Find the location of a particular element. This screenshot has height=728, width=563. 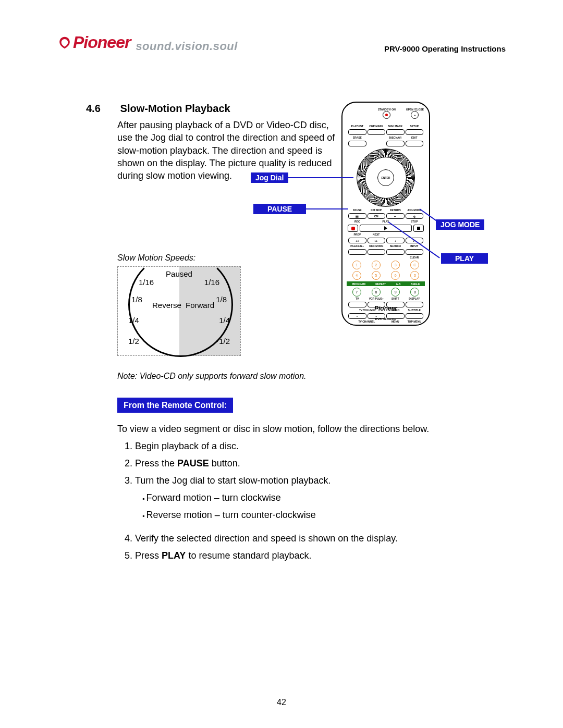

speed-dial-diagram: Paused Reverse Forward 1/16 1/8 1/4 1/2 … is located at coordinates (179, 311).